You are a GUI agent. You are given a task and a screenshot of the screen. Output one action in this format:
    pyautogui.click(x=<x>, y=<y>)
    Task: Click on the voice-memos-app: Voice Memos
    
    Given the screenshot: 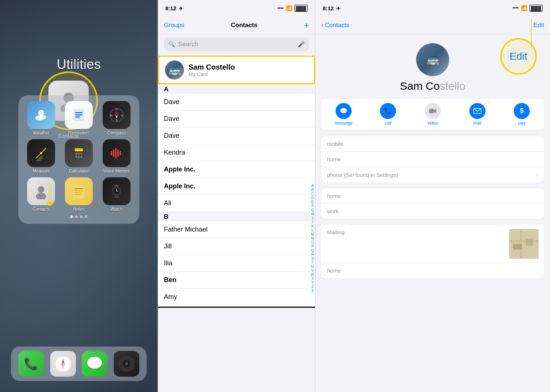 What is the action you would take?
    pyautogui.click(x=117, y=156)
    